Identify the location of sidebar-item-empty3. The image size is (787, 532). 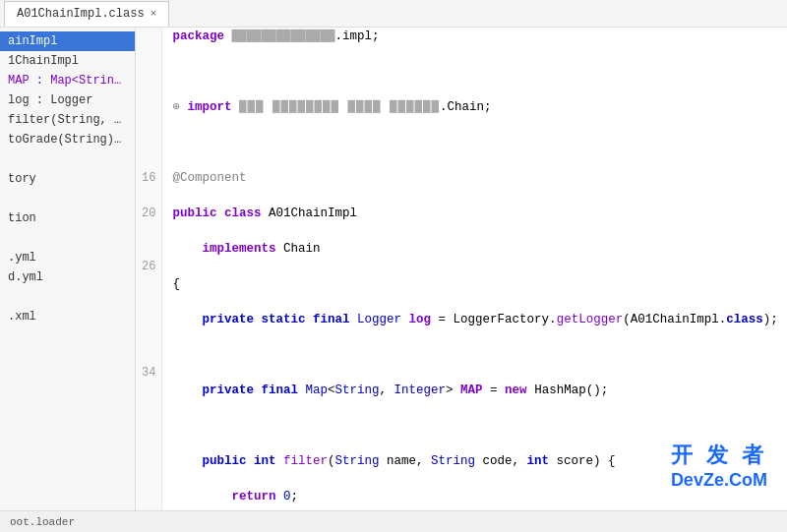
(67, 238).